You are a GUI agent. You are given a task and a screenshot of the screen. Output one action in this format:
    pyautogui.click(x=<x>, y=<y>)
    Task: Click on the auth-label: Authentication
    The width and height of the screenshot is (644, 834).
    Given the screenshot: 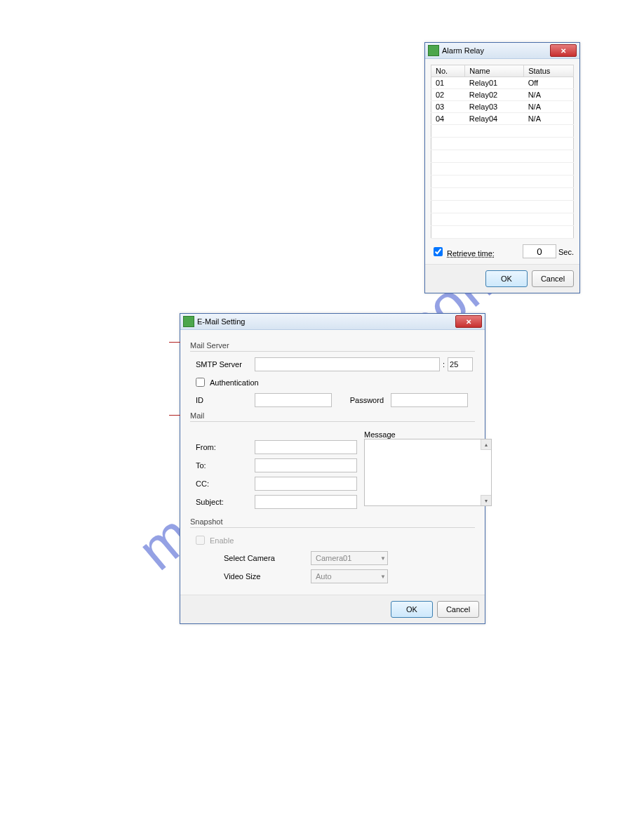 What is the action you would take?
    pyautogui.click(x=234, y=383)
    